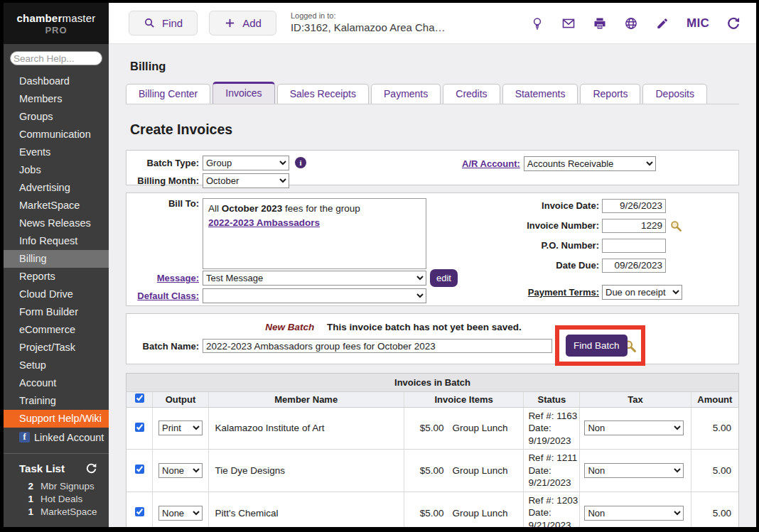 The width and height of the screenshot is (759, 532). Describe the element at coordinates (139, 398) in the screenshot. I see `select-all-checkbox` at that location.